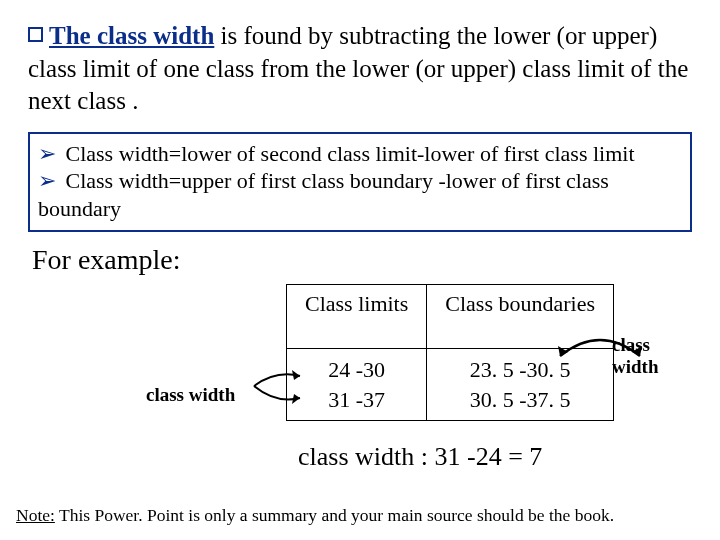  What do you see at coordinates (357, 385) in the screenshot?
I see `cell-limits: 24 -30 31 -37` at bounding box center [357, 385].